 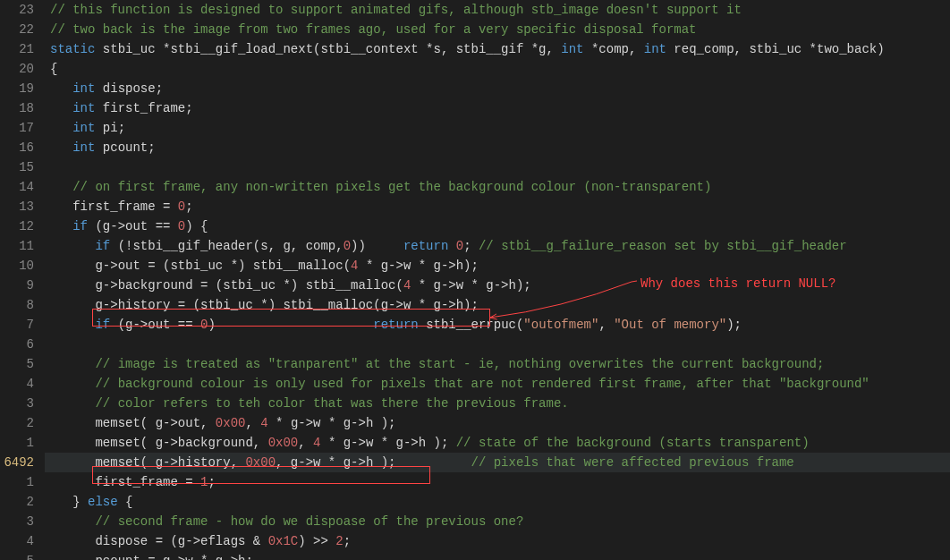 What do you see at coordinates (22, 246) in the screenshot?
I see `line-number: 11` at bounding box center [22, 246].